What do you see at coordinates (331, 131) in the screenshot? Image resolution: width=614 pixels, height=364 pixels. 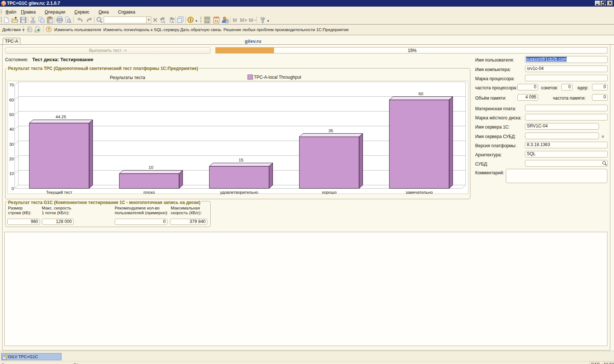 I see `svg-text: 35` at bounding box center [331, 131].